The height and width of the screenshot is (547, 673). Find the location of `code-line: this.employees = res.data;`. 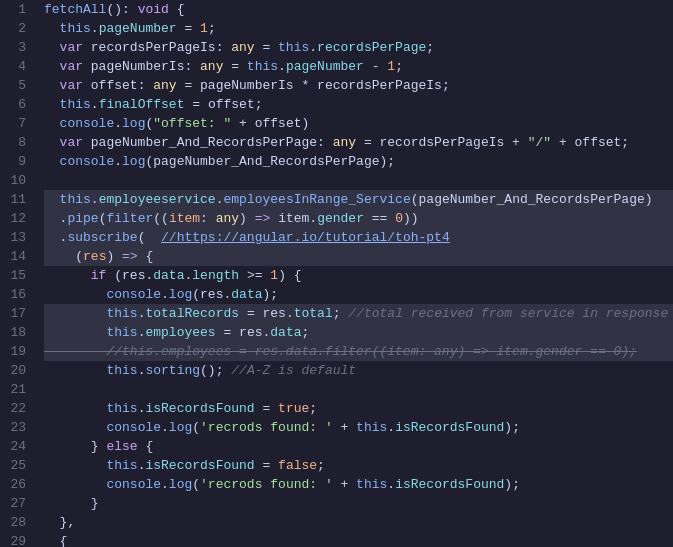

code-line: this.employees = res.data; is located at coordinates (358, 332).